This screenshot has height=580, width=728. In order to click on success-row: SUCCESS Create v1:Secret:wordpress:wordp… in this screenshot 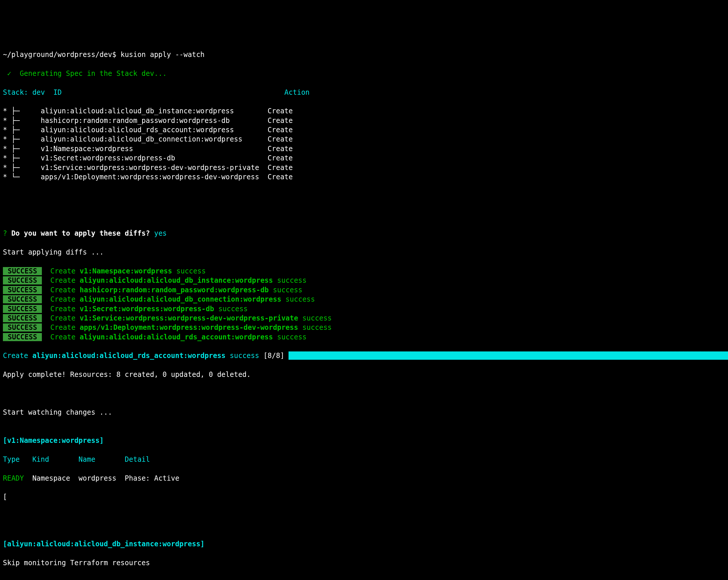, I will do `click(364, 309)`.